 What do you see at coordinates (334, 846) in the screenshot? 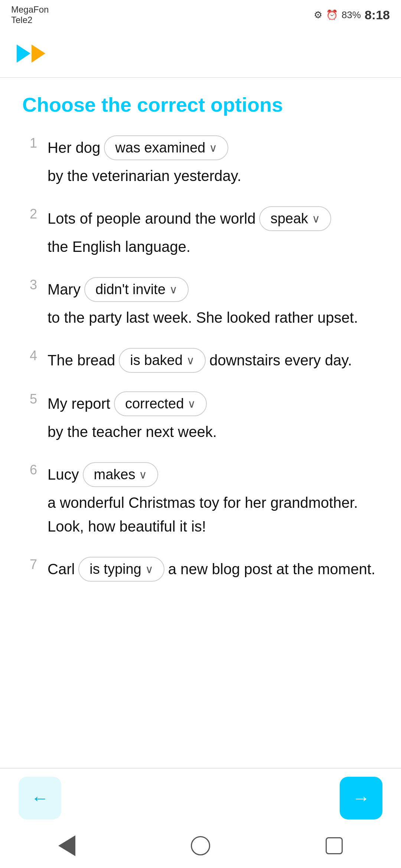
I see `recents-square-icon` at bounding box center [334, 846].